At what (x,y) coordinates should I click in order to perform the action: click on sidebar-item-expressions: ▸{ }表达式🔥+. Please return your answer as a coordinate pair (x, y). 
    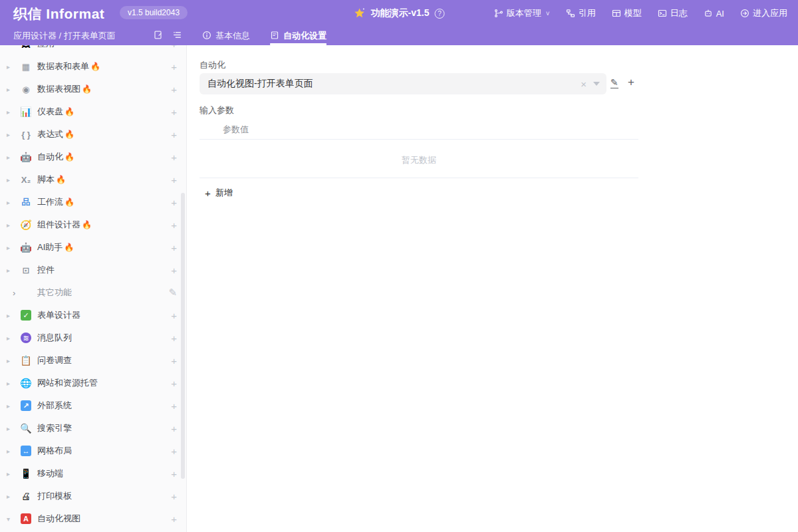
    Looking at the image, I should click on (93, 134).